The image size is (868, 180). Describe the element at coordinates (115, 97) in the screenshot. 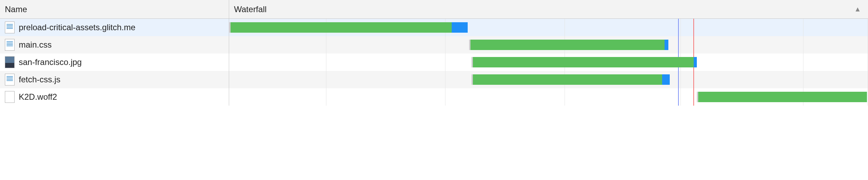

I see `name-cell: K2D.woff2` at that location.